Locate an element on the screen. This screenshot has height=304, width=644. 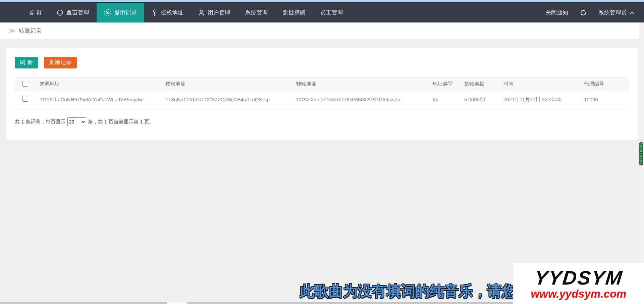
key-icon is located at coordinates (155, 13).